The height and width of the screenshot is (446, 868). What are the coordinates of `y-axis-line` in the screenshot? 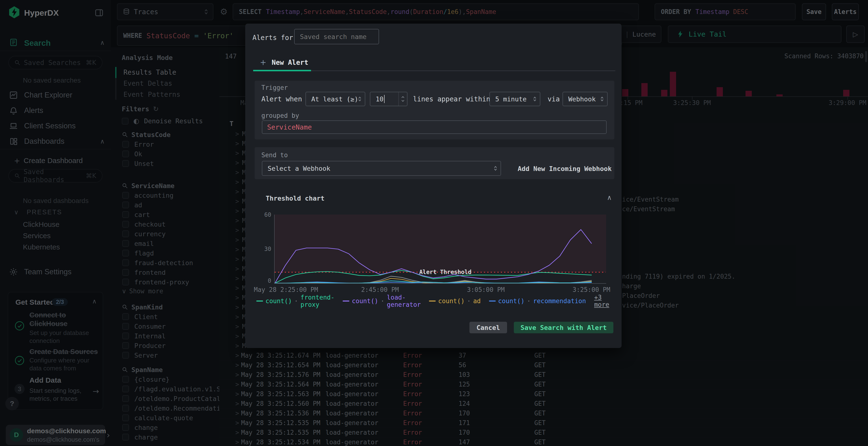 It's located at (274, 249).